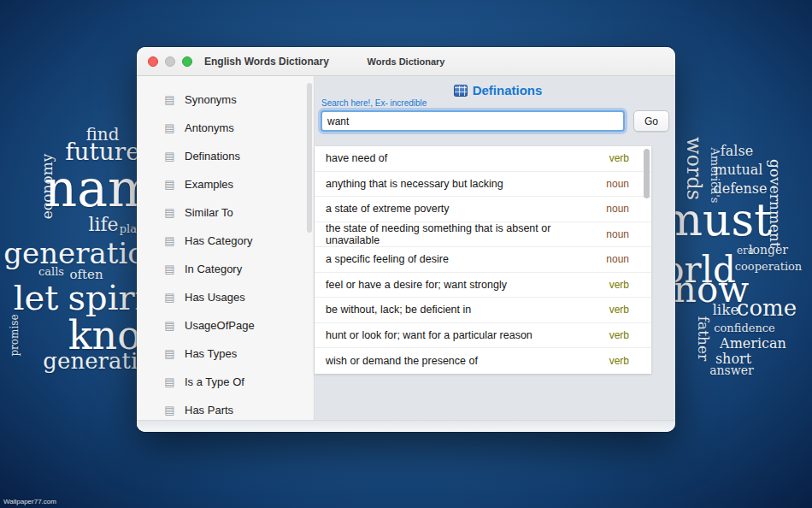 The width and height of the screenshot is (812, 508). I want to click on horizontal-scrollbar, so click(406, 426).